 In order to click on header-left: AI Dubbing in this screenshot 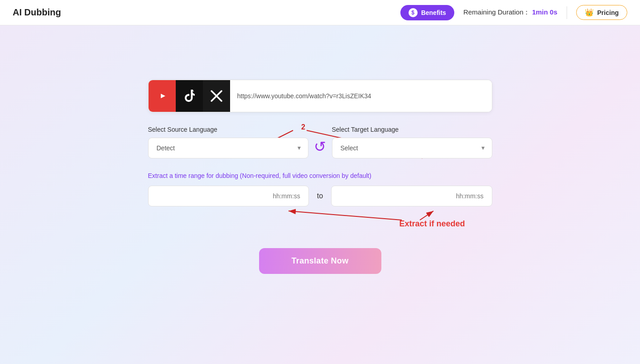, I will do `click(37, 13)`.